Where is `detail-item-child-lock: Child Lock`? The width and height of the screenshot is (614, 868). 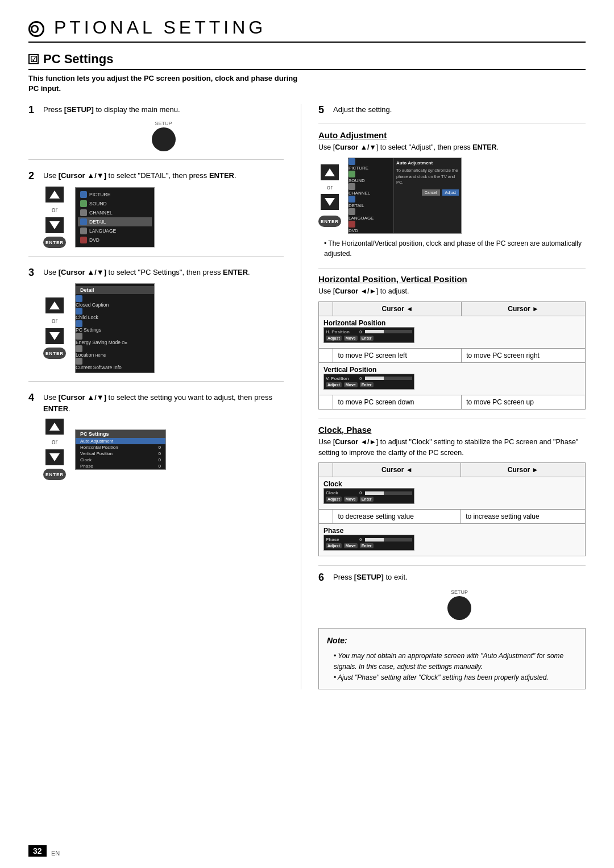
detail-item-child-lock: Child Lock is located at coordinates (115, 314).